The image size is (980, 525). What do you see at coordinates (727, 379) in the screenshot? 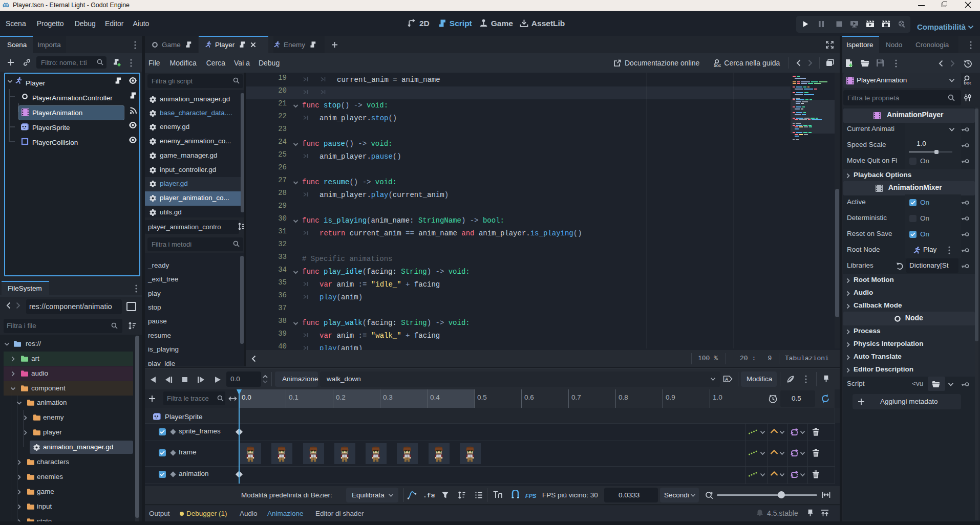
I see `svg-text: A` at bounding box center [727, 379].